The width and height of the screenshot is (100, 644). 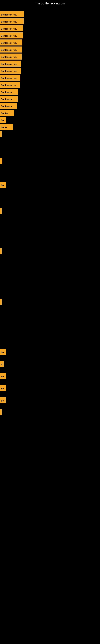 What do you see at coordinates (3, 388) in the screenshot?
I see `bar-row-26: Bo` at bounding box center [3, 388].